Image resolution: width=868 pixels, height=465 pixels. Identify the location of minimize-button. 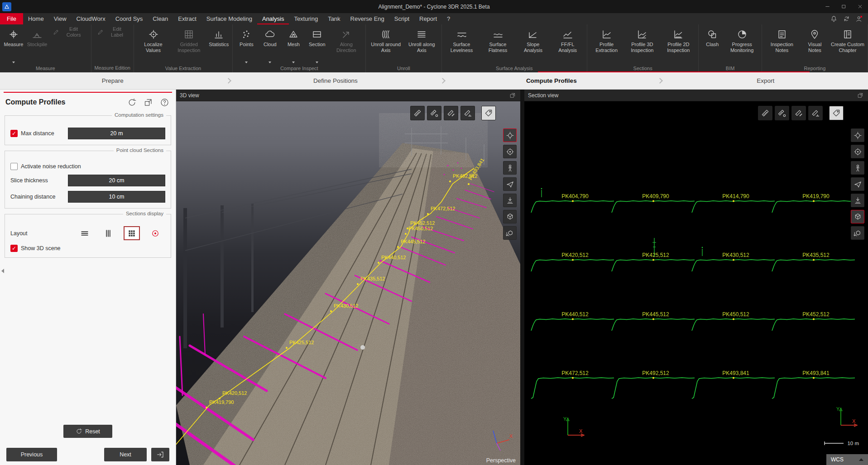
(827, 6).